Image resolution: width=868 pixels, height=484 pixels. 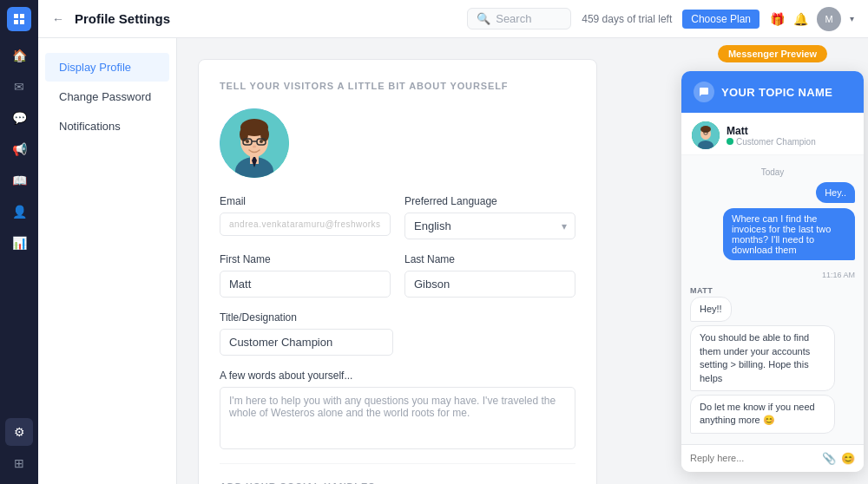 I want to click on nav-icon-grid: ⊞, so click(x=19, y=463).